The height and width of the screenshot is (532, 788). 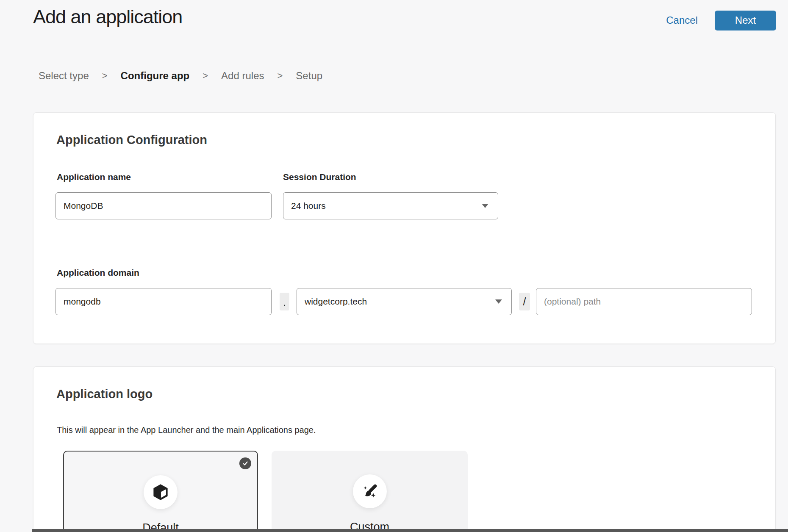 What do you see at coordinates (410, 530) in the screenshot?
I see `horizontal-scrollbar` at bounding box center [410, 530].